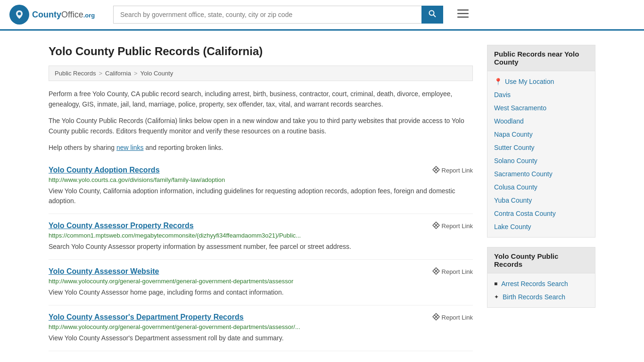  What do you see at coordinates (118, 74) in the screenshot?
I see `breadcrumb-california: California` at bounding box center [118, 74].